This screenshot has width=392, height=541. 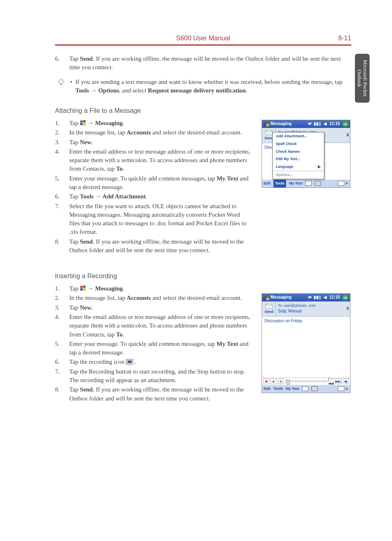 I want to click on page-header: S600 User Manual 8-11, so click(x=203, y=40).